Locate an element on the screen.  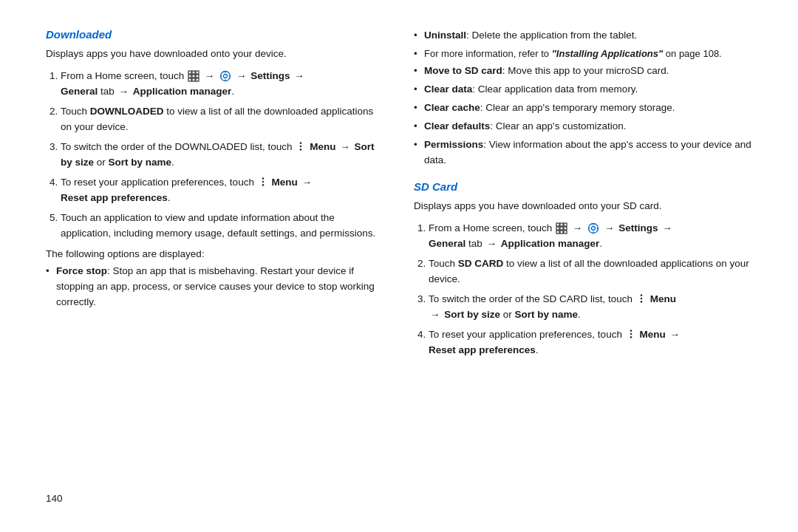
bullet-force-stop: Force stop: Stop an app that is misbehav… is located at coordinates (215, 287).